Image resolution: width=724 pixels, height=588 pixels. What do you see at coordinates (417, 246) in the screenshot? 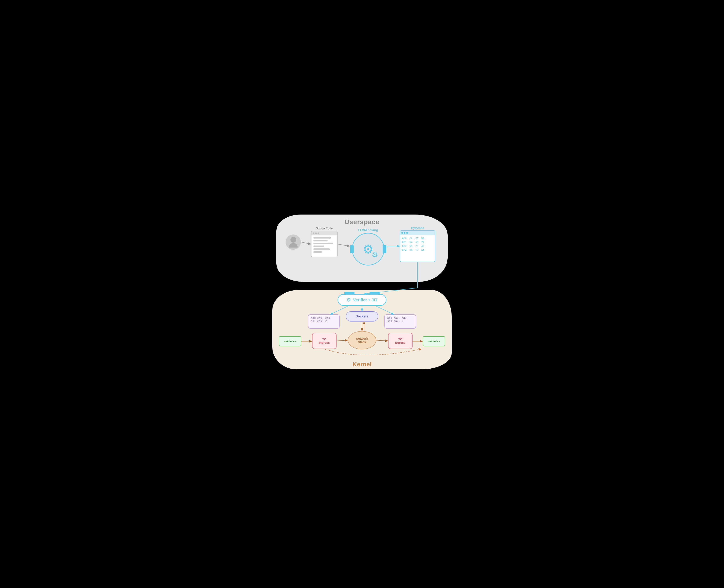
I see `bytecode-box: 000 CA FE BA 001 54 65 72 002 61 2F 4C 0…` at bounding box center [417, 246].